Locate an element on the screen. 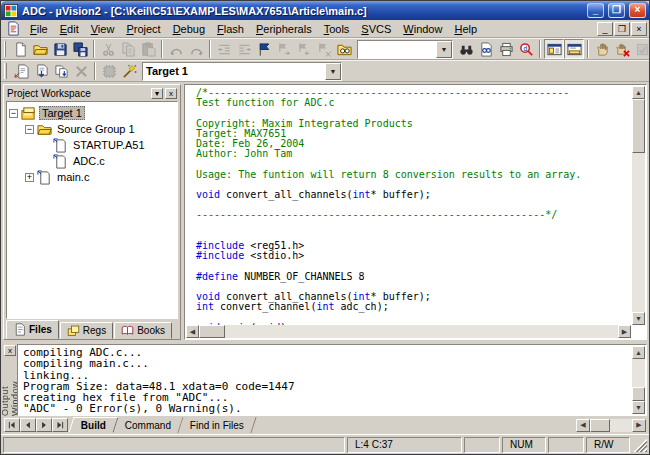 The height and width of the screenshot is (455, 650). tree-item-label: Target 1 is located at coordinates (62, 113).